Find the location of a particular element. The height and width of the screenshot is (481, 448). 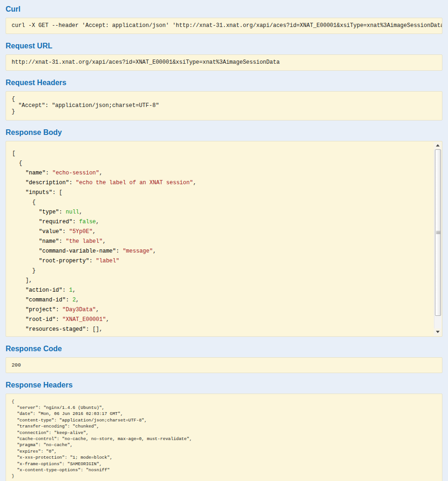

scroll-up-arrow-icon is located at coordinates (438, 145).